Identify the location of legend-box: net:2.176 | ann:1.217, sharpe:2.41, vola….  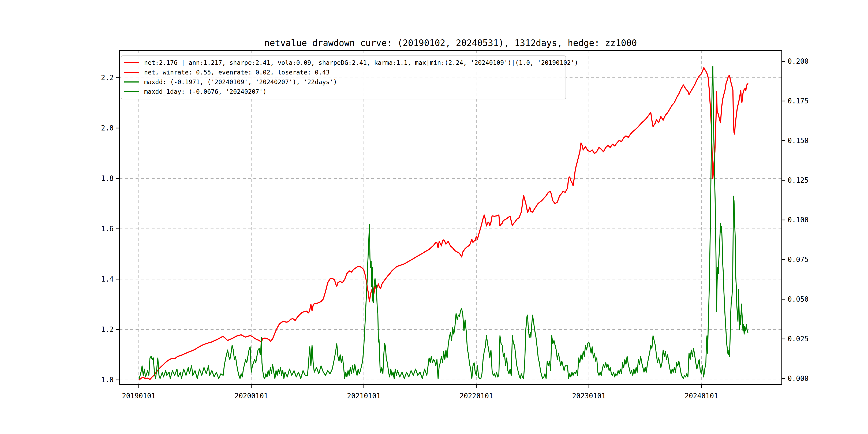
(350, 78).